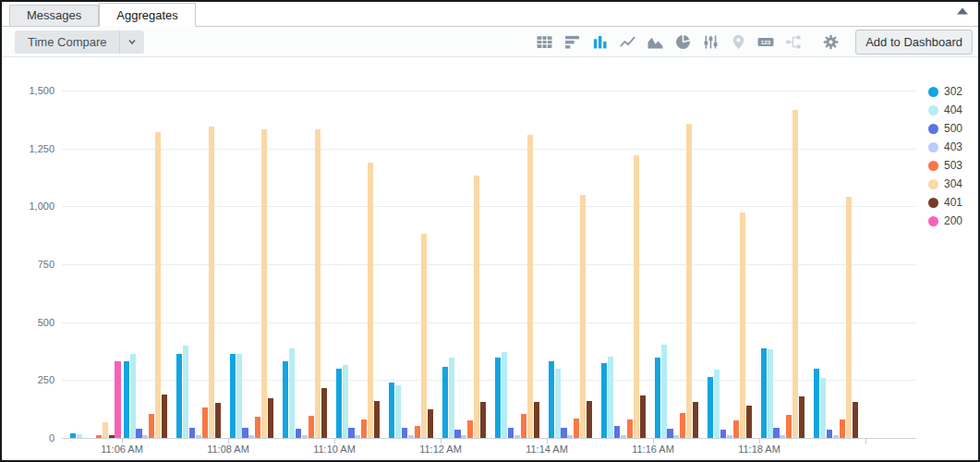 The width and height of the screenshot is (980, 462). Describe the element at coordinates (627, 42) in the screenshot. I see `line-chart-icon` at that location.